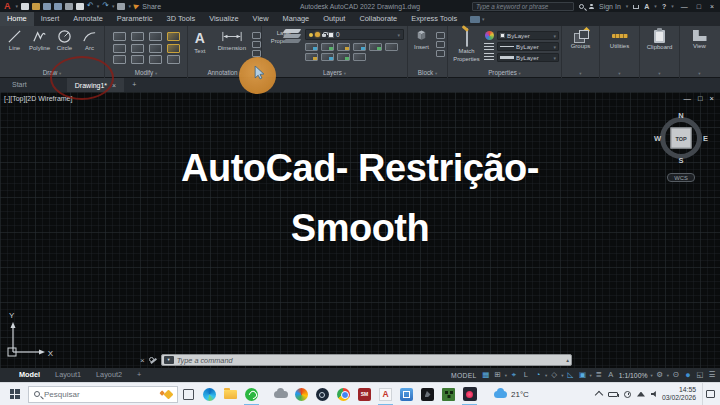 Image resolution: width=720 pixels, height=405 pixels. What do you see at coordinates (130, 6) in the screenshot?
I see `qat-caret-icon: ▾` at bounding box center [130, 6].